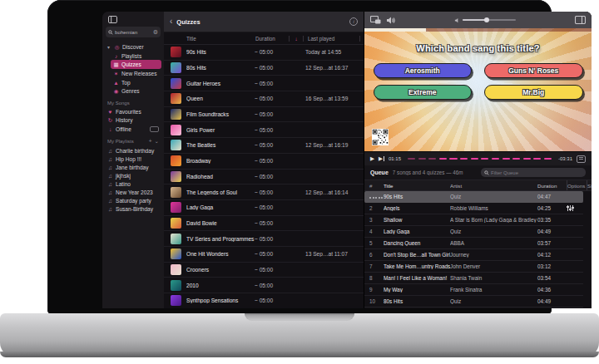 Image resolution: width=599 pixels, height=364 pixels. I want to click on quiz-list-row: Broadway ~ 05:00, so click(264, 161).